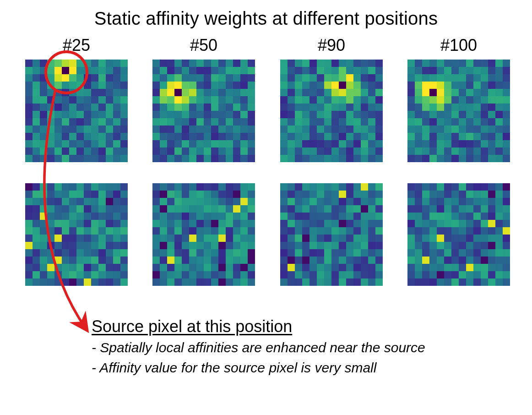 This screenshot has width=532, height=415. I want to click on col-label-1: #50, so click(204, 45).